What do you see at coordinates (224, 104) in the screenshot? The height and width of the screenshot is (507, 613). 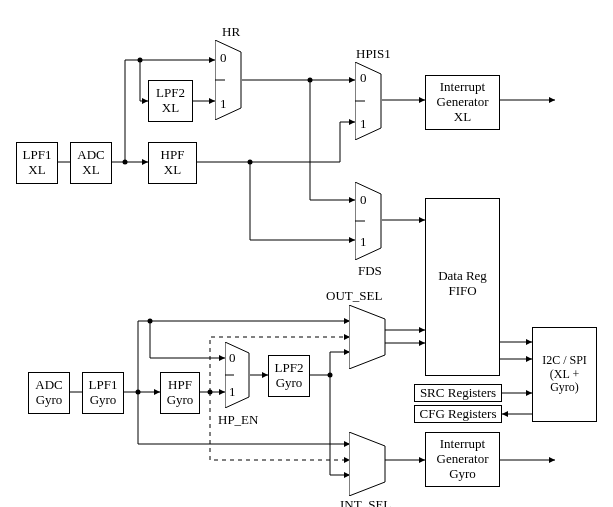 I see `hr-1: 1` at bounding box center [224, 104].